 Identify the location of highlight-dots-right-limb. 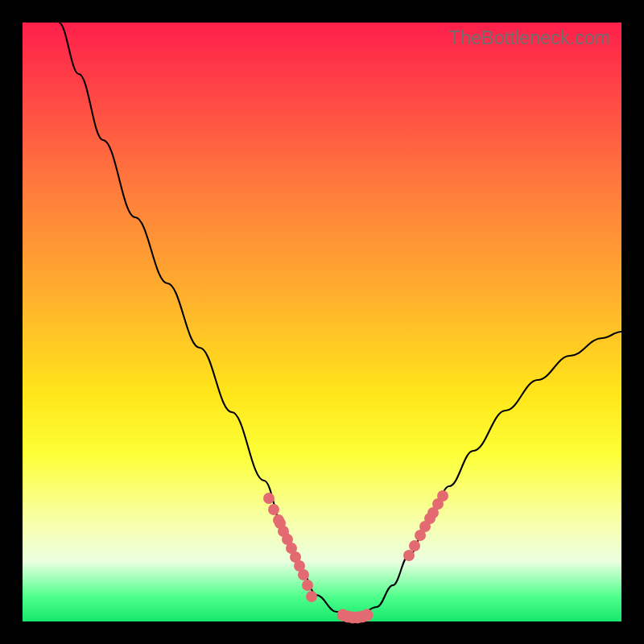
(426, 526).